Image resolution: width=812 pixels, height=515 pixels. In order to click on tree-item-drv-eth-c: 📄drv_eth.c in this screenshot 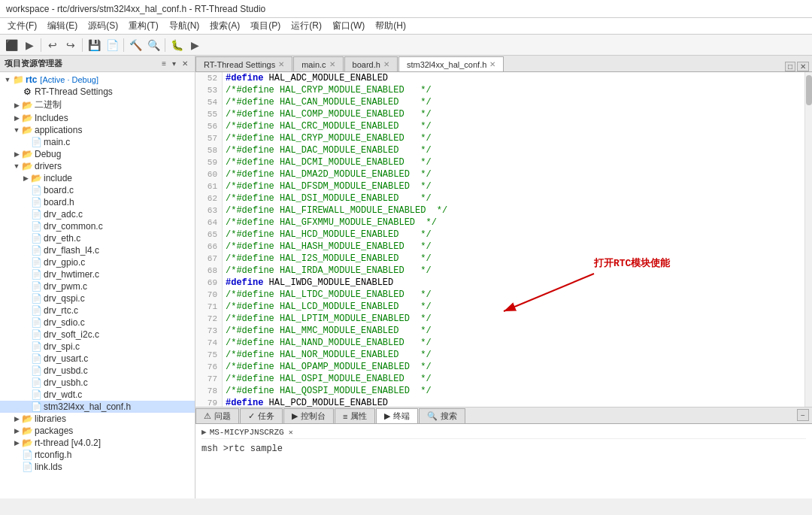, I will do `click(98, 238)`.